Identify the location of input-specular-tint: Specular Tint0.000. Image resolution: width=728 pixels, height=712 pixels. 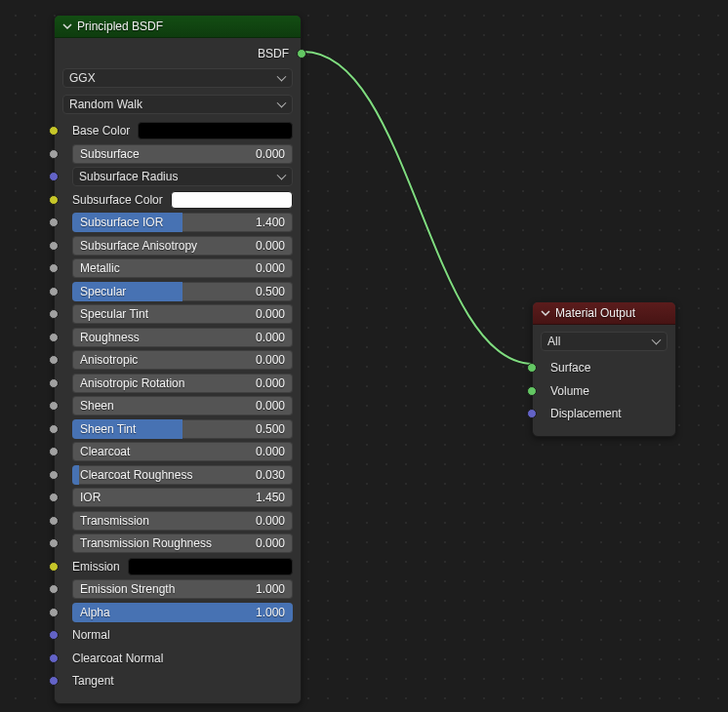
(178, 314).